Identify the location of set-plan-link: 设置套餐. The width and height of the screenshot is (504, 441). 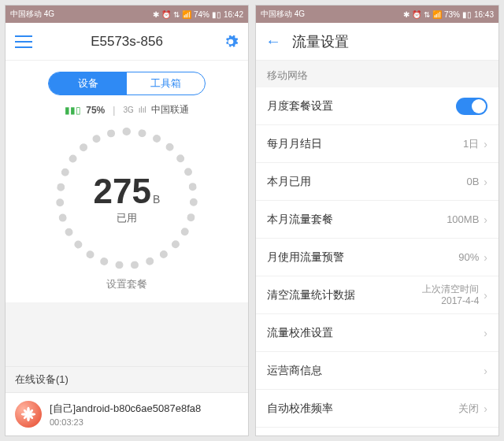
(127, 284).